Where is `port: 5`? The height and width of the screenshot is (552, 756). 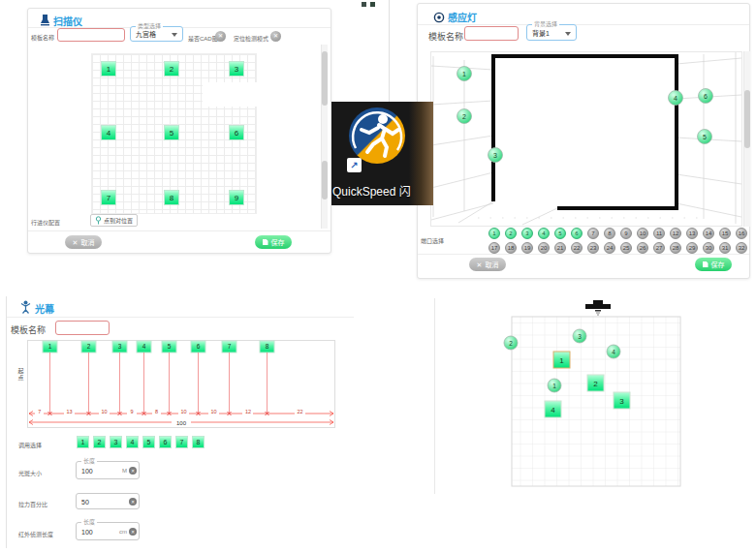 port: 5 is located at coordinates (560, 233).